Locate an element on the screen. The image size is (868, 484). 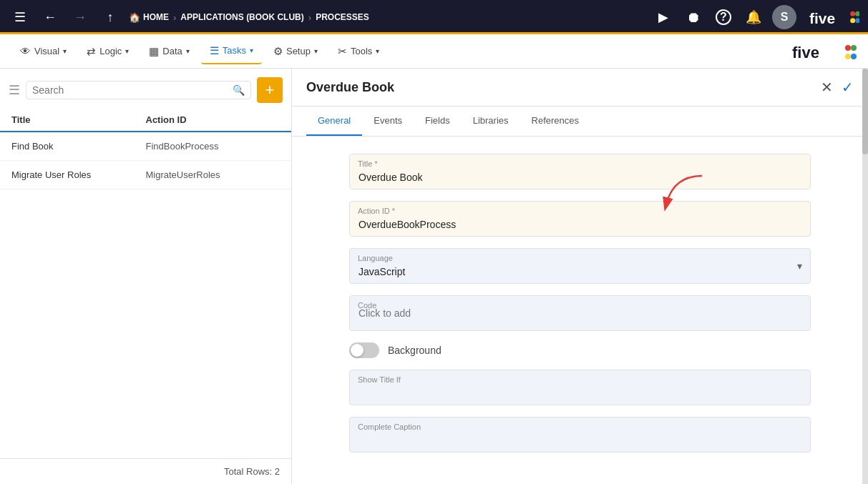
add-icon: + is located at coordinates (270, 90).